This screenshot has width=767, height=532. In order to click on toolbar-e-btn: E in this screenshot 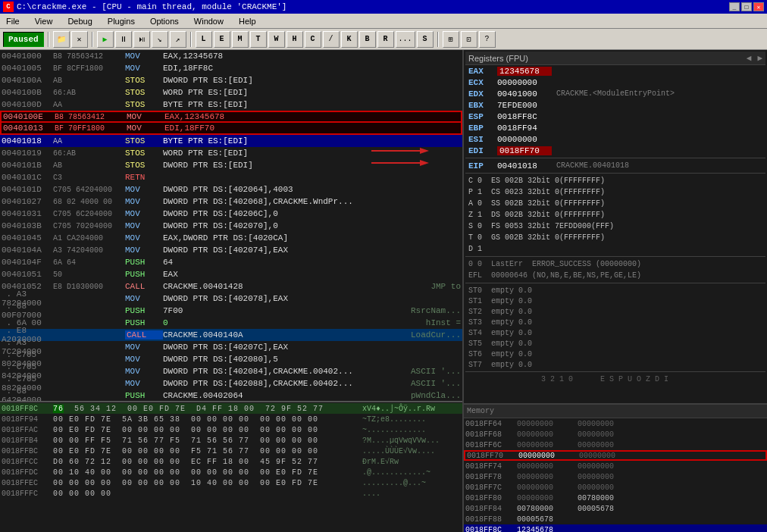, I will do `click(222, 39)`.